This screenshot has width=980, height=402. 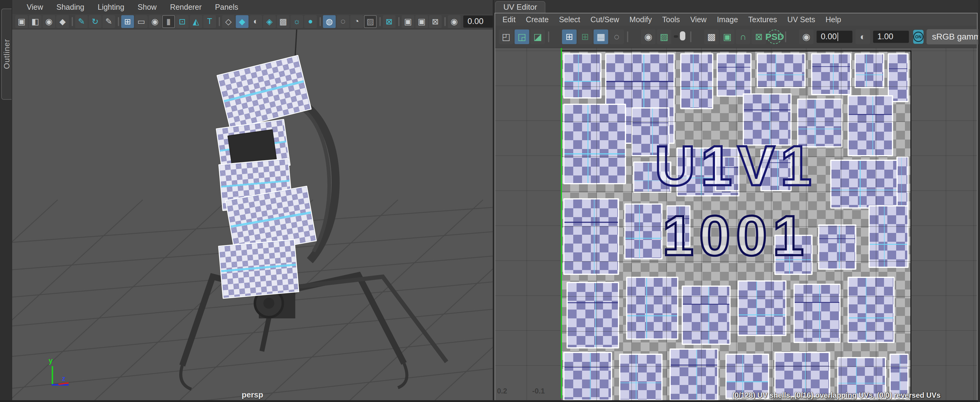 I want to click on uv-editor-menu-item: Edit, so click(x=509, y=20).